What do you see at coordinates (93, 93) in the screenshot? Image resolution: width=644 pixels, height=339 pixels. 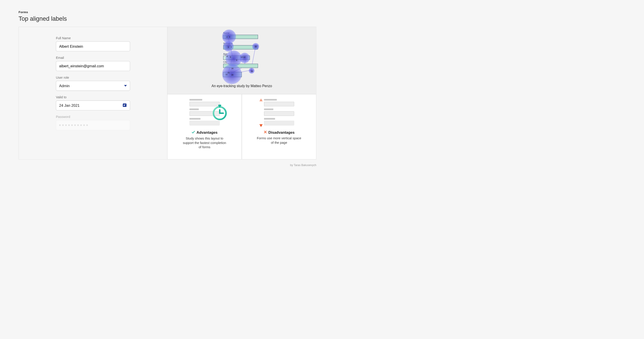 I see `example-form-panel: Full Name Email User role` at bounding box center [93, 93].